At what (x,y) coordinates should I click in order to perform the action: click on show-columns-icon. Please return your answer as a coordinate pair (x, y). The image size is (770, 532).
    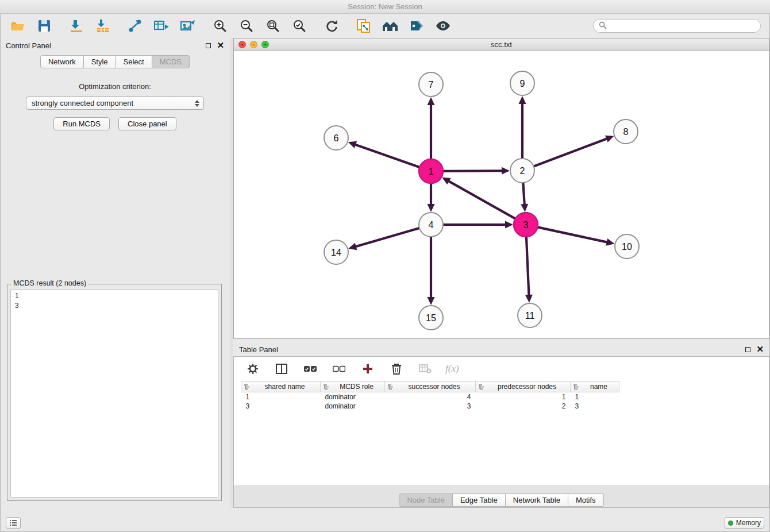
    Looking at the image, I should click on (282, 369).